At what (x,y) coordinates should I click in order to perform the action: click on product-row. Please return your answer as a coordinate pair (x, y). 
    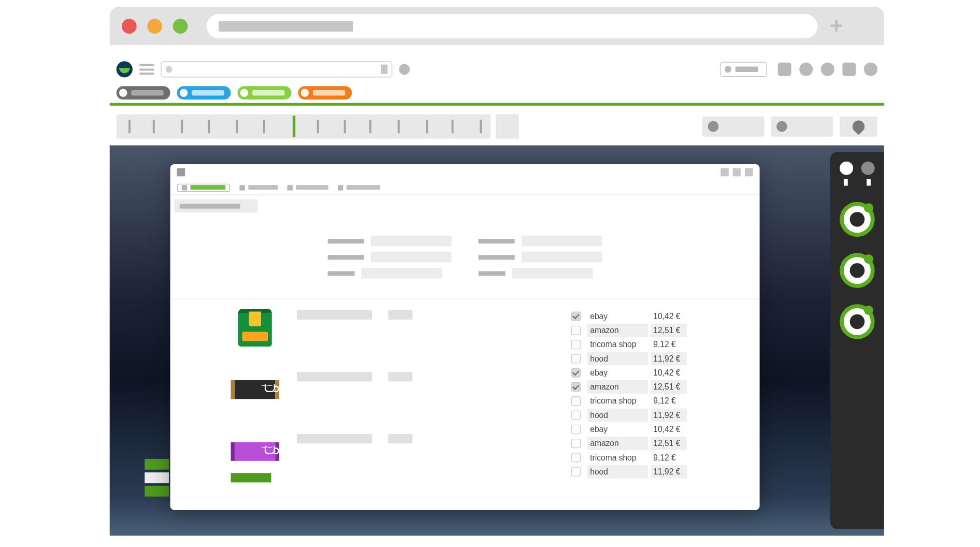
    Looking at the image, I should click on (396, 340).